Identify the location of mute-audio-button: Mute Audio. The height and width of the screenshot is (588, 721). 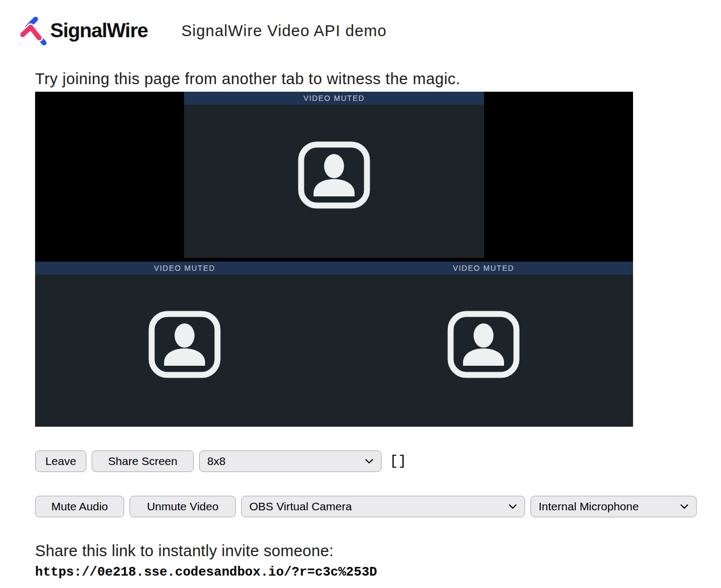
(80, 507).